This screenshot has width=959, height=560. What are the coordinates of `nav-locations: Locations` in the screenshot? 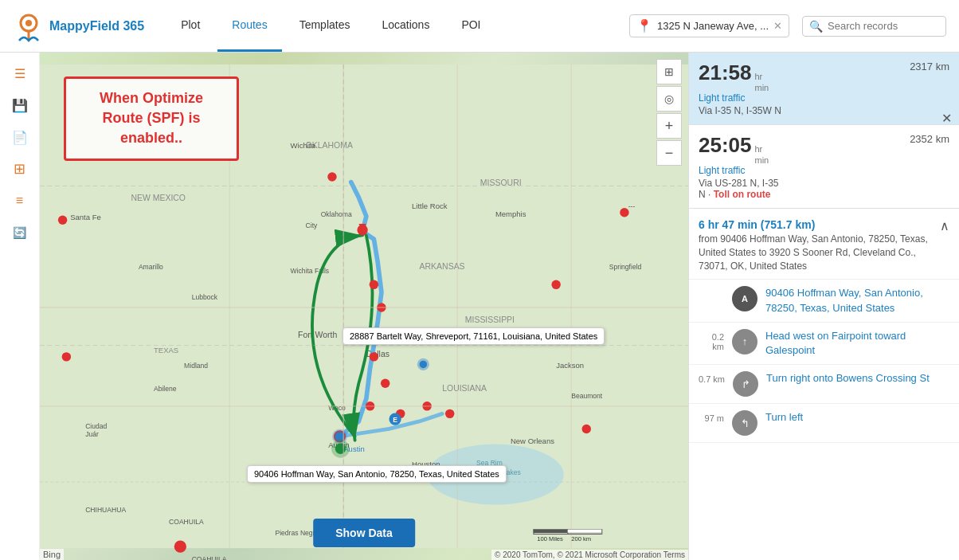 It's located at (405, 25).